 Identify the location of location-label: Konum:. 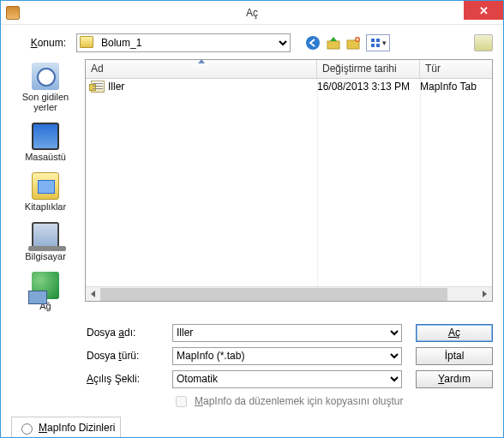
(41, 43).